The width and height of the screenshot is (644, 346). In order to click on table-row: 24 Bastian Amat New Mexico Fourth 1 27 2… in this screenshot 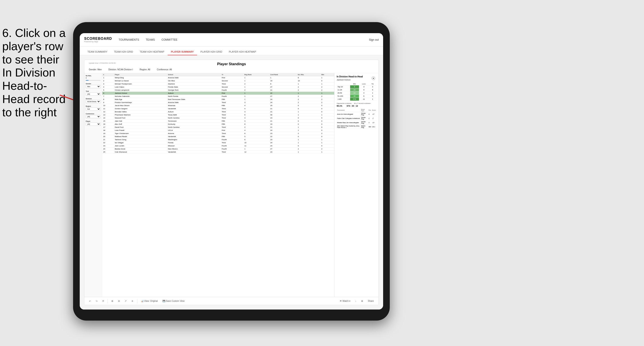, I will do `click(218, 149)`.